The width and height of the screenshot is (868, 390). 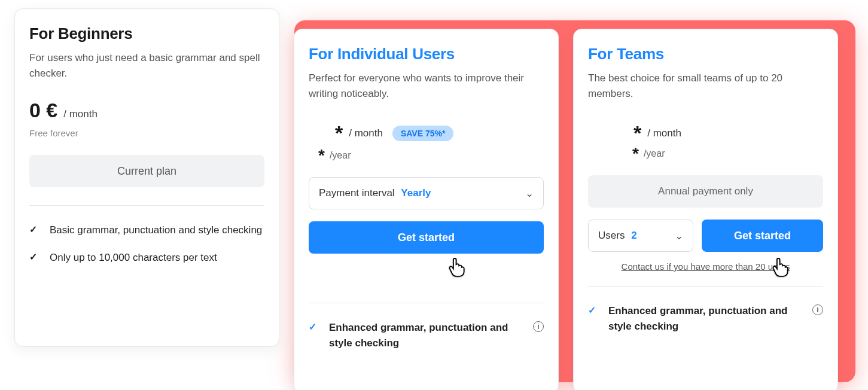 What do you see at coordinates (147, 171) in the screenshot?
I see `current-plan-button: Current plan` at bounding box center [147, 171].